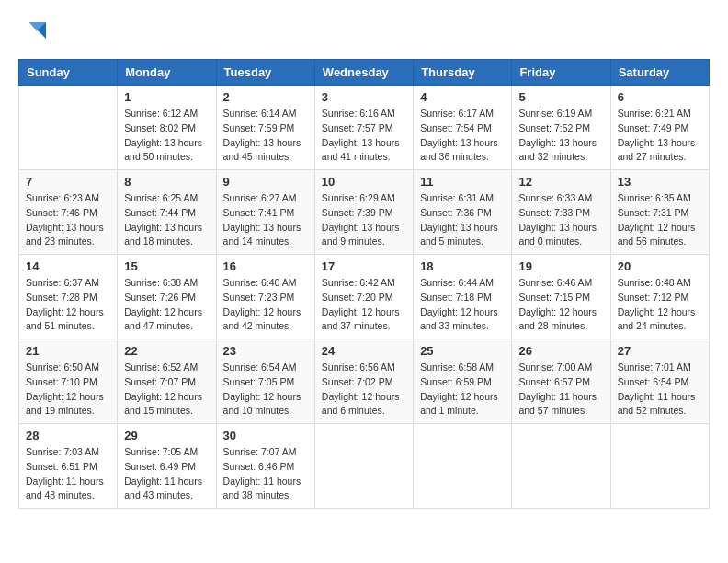 The width and height of the screenshot is (728, 563). I want to click on day-info: Sunrise: 6:23 AMSunset: 7:46 PMDaylight:…, so click(68, 221).